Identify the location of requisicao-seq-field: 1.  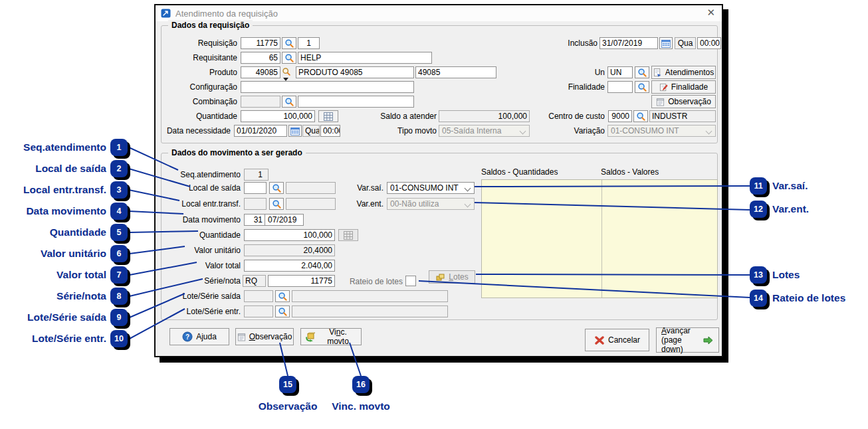
(308, 43).